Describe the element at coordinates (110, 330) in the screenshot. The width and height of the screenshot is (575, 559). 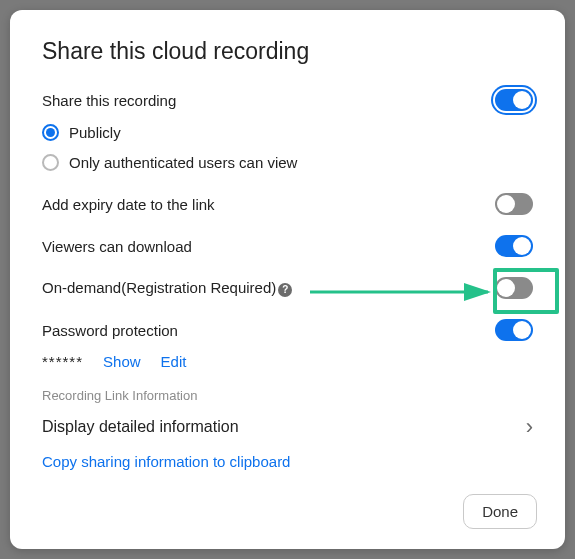
I see `password-label: Password protection` at that location.